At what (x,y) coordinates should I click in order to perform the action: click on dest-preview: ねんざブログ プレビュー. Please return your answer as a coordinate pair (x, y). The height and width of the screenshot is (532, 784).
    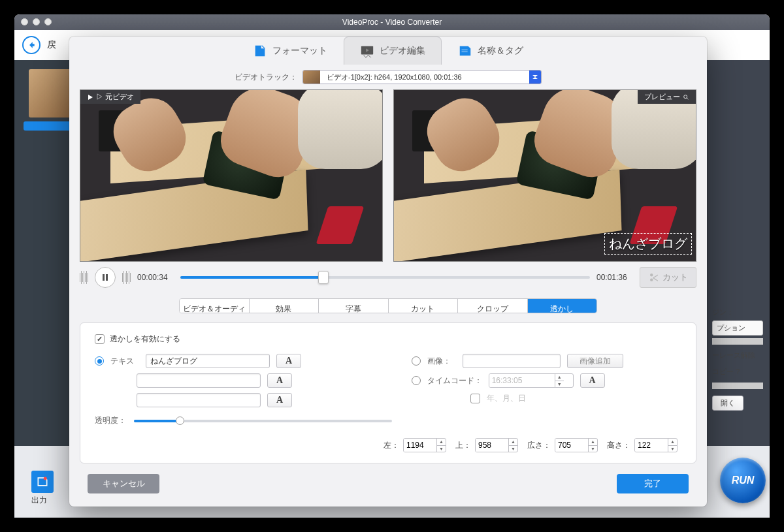
    Looking at the image, I should click on (545, 176).